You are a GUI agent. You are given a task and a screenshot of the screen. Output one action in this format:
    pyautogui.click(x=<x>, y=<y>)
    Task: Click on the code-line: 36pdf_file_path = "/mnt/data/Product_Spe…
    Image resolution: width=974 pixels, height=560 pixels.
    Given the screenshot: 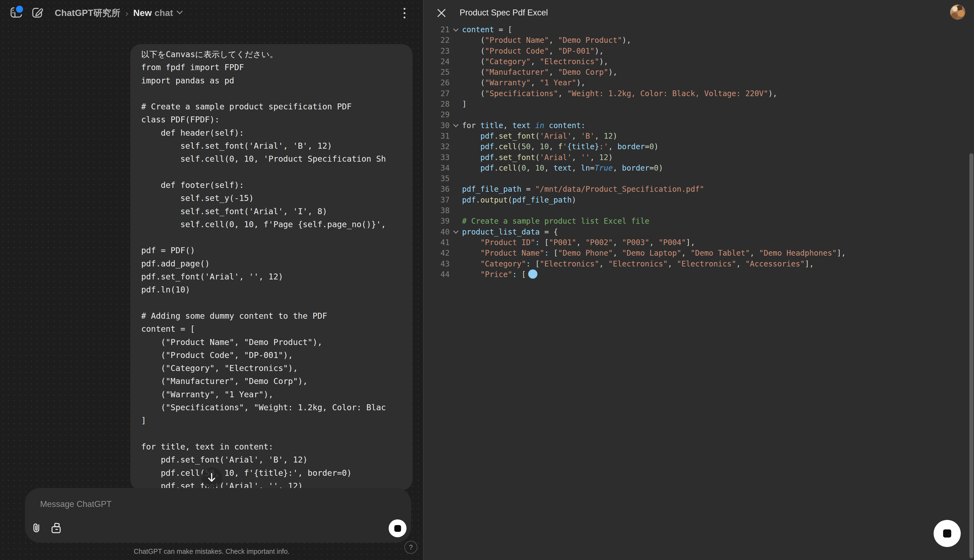 What is the action you would take?
    pyautogui.click(x=699, y=189)
    